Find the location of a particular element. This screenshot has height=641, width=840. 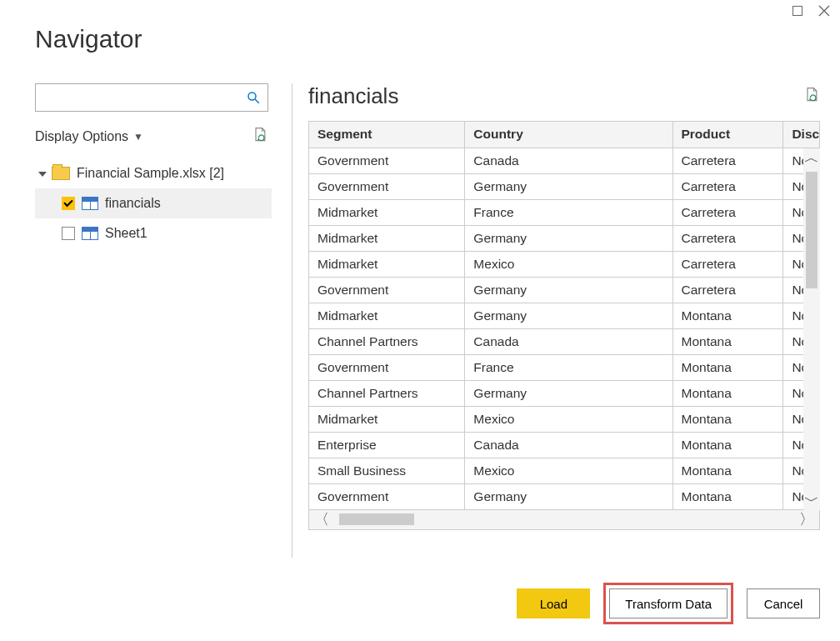

tree-item-financials: financials is located at coordinates (153, 203).